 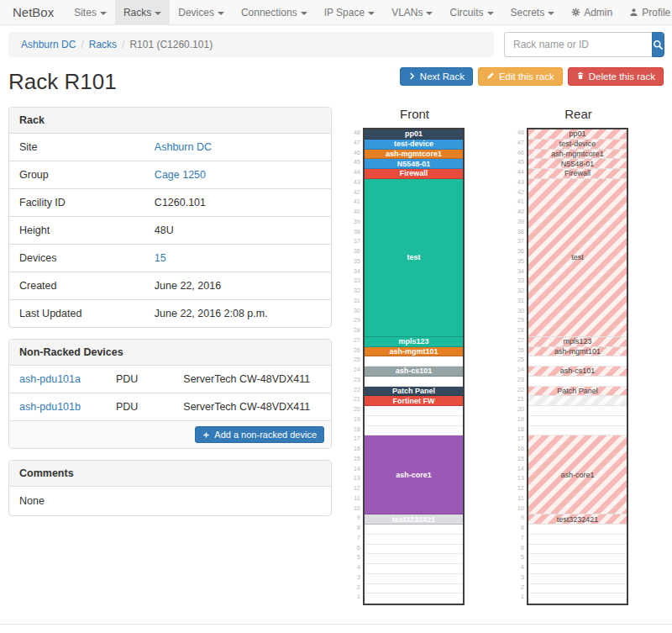 What do you see at coordinates (102, 45) in the screenshot?
I see `breadcrumb-item-racks: Racks` at bounding box center [102, 45].